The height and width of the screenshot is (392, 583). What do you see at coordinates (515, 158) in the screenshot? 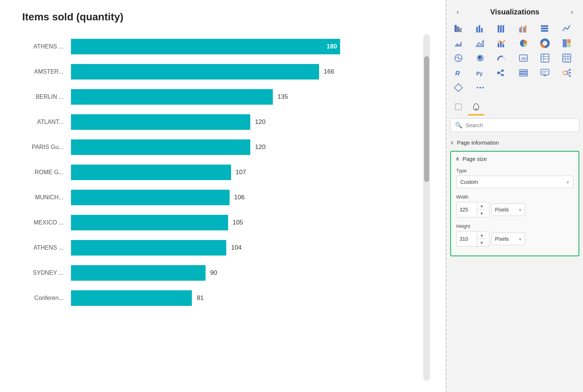
I see `page-size-header: ∧ Page size` at bounding box center [515, 158].